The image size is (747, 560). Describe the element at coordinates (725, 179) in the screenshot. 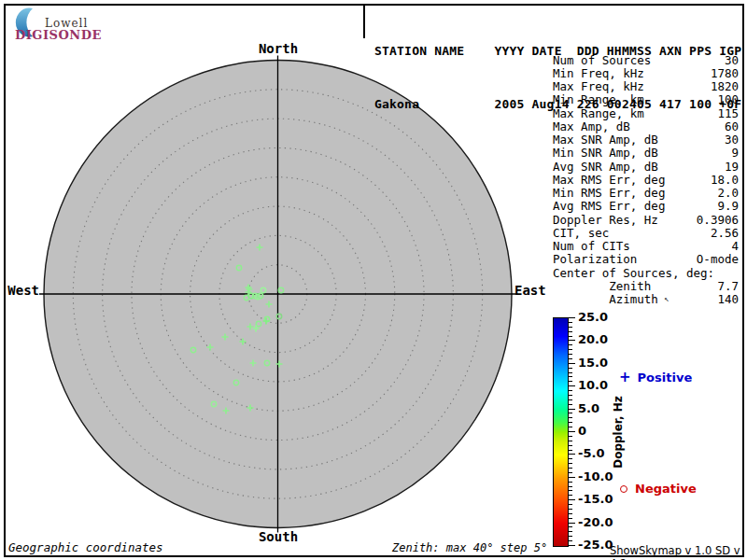

I see `stats-value: 18.0` at that location.